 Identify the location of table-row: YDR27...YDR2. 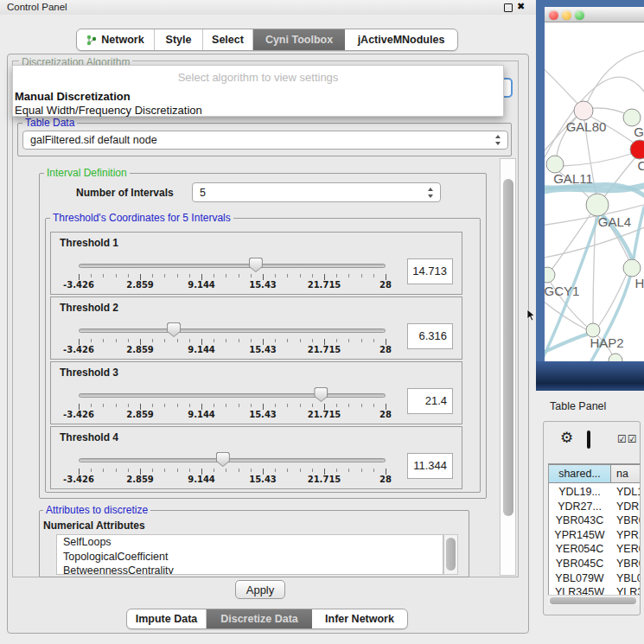
(595, 507).